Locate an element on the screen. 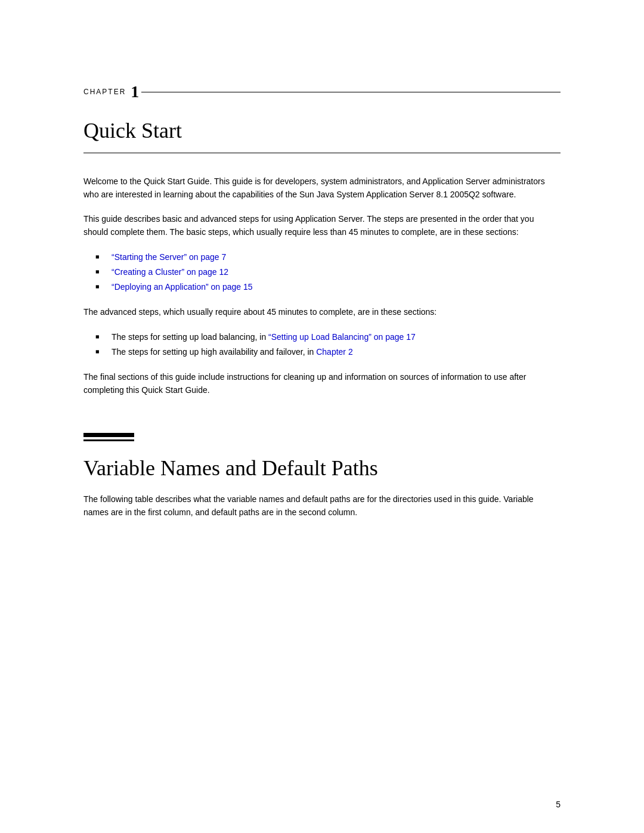 The height and width of the screenshot is (833, 644). bar-thick is located at coordinates (109, 435).